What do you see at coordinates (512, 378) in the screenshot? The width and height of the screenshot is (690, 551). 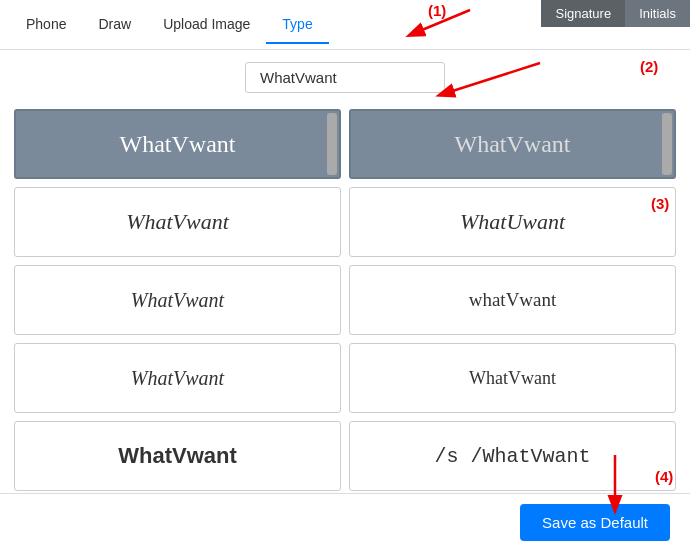 I see `signature-text-8: WhatVwant` at bounding box center [512, 378].